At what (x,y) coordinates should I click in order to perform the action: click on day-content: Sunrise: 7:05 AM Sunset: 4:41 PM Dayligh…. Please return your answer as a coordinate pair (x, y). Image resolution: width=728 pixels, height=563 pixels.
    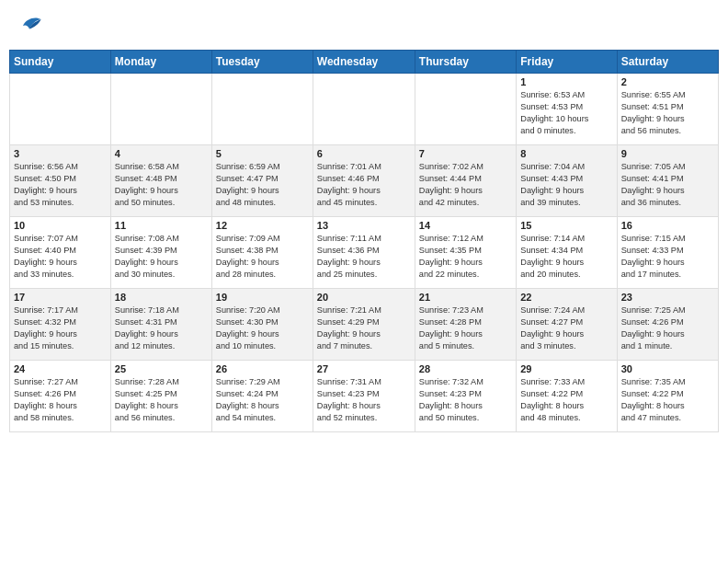
    Looking at the image, I should click on (667, 185).